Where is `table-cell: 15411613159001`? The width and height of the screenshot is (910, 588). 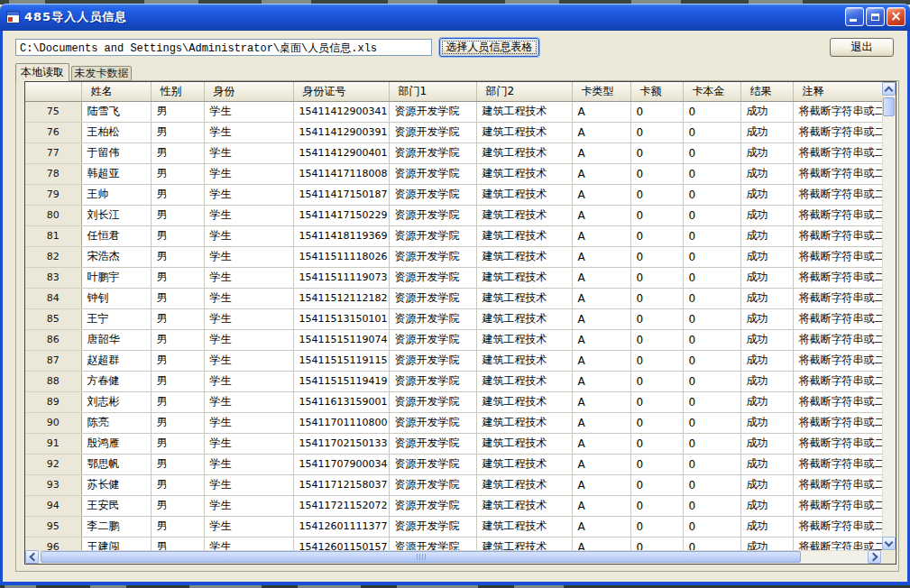
table-cell: 15411613159001 is located at coordinates (341, 402).